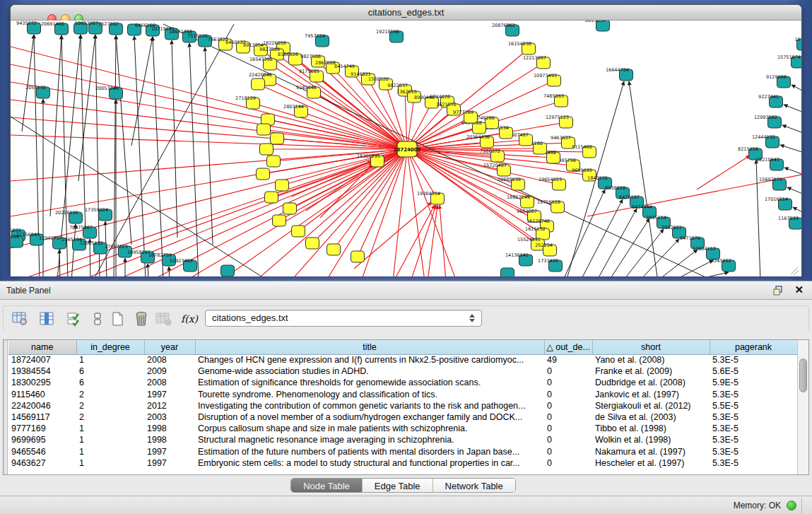 The height and width of the screenshot is (514, 812). What do you see at coordinates (651, 428) in the screenshot?
I see `table-cell: Tibbo et al. (1998)` at bounding box center [651, 428].